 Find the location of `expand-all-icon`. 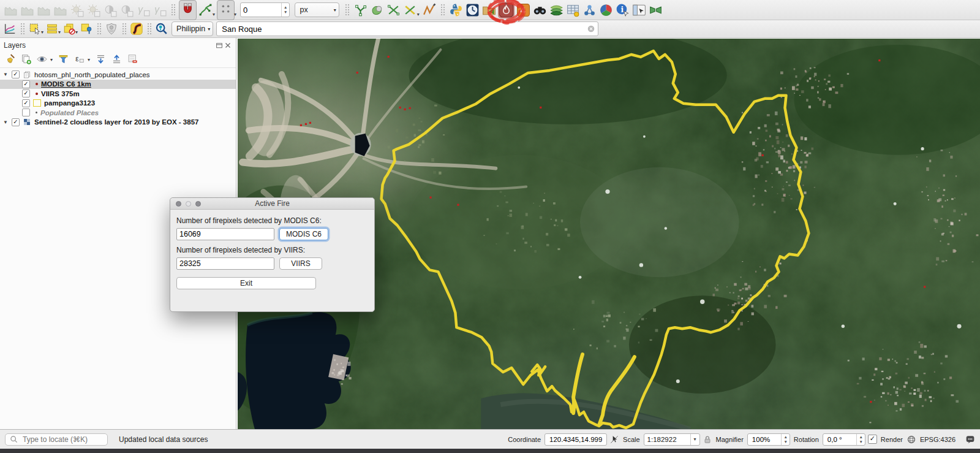

expand-all-icon is located at coordinates (100, 59).